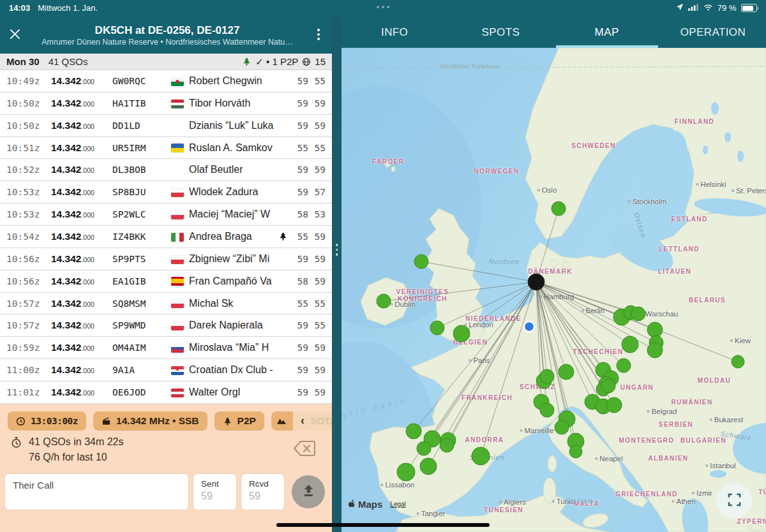  I want to click on legal-link: Legal, so click(398, 504).